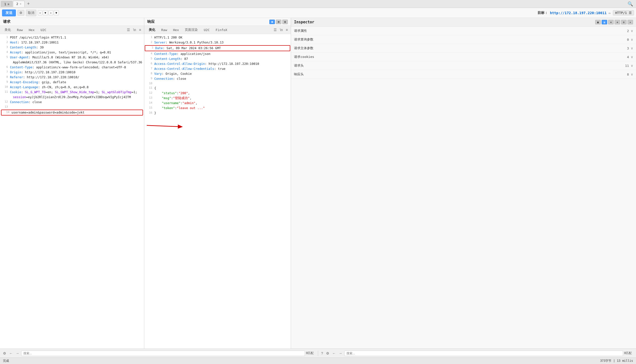 The image size is (636, 364). What do you see at coordinates (72, 102) in the screenshot?
I see `req-line-12: 12 Connection: close` at bounding box center [72, 102].